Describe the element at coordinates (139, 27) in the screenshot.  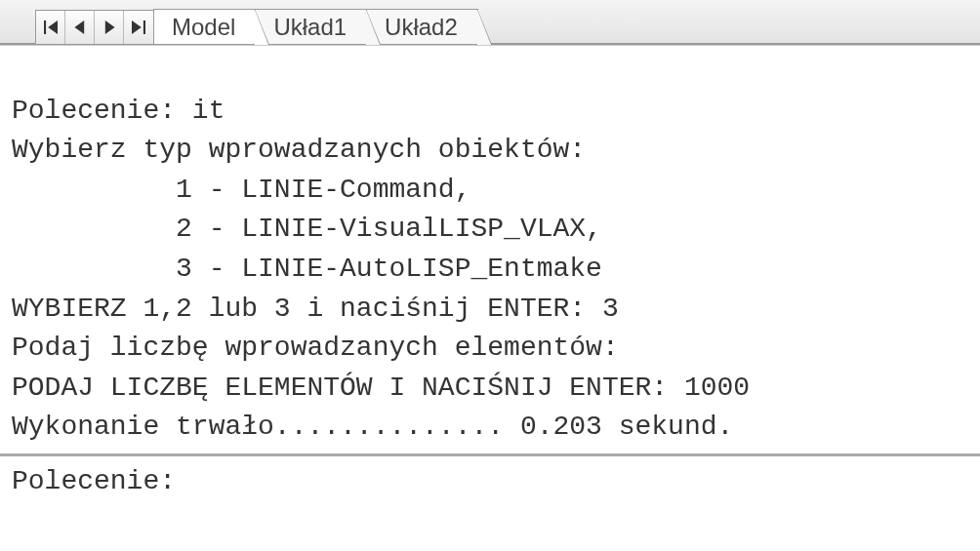
I see `nav-last-button` at that location.